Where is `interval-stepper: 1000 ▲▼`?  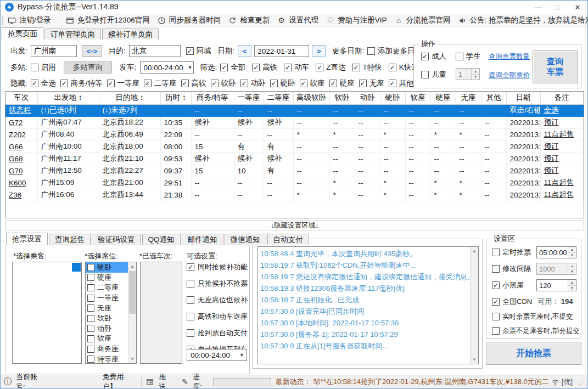 interval-stepper: 1000 ▲▼ is located at coordinates (557, 269).